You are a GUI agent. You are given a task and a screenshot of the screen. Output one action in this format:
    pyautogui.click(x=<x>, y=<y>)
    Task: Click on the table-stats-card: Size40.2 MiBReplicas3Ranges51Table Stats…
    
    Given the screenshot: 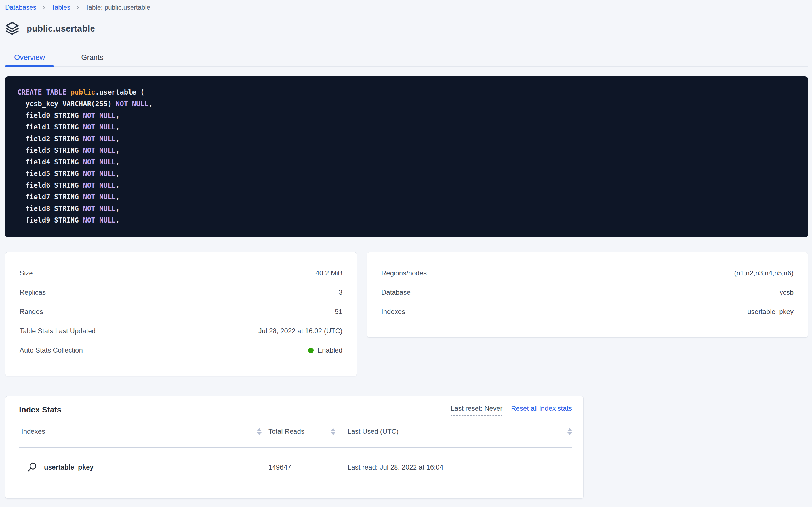 What is the action you would take?
    pyautogui.click(x=181, y=314)
    